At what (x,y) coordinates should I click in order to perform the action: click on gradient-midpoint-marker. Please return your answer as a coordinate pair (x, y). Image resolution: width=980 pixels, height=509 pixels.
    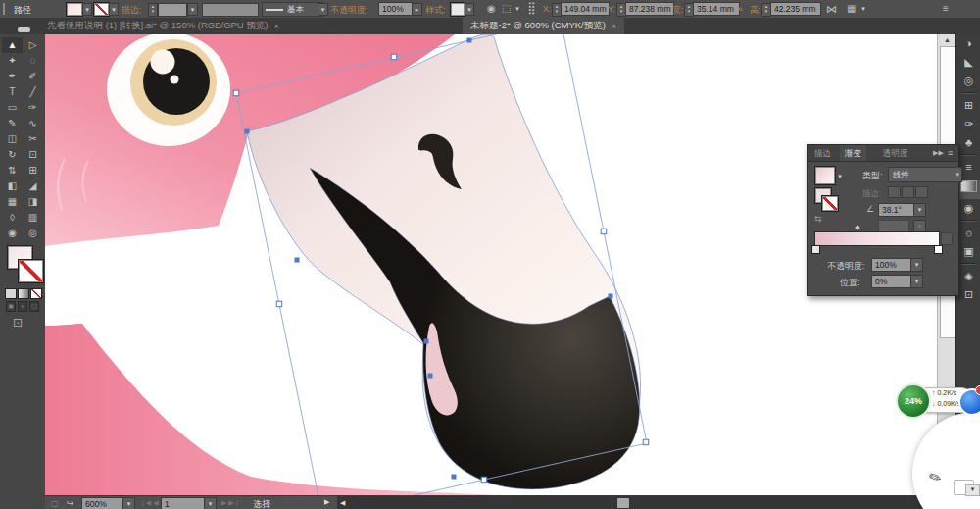
    Looking at the image, I should click on (858, 228).